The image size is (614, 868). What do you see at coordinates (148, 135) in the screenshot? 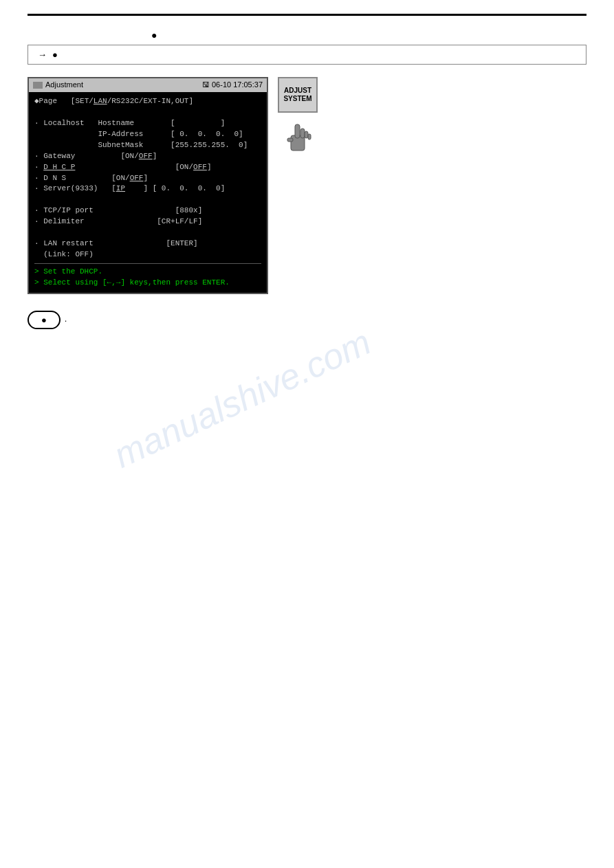
I see `term-line-3: IP-Address [ 0. 0. 0. 0]` at bounding box center [148, 135].